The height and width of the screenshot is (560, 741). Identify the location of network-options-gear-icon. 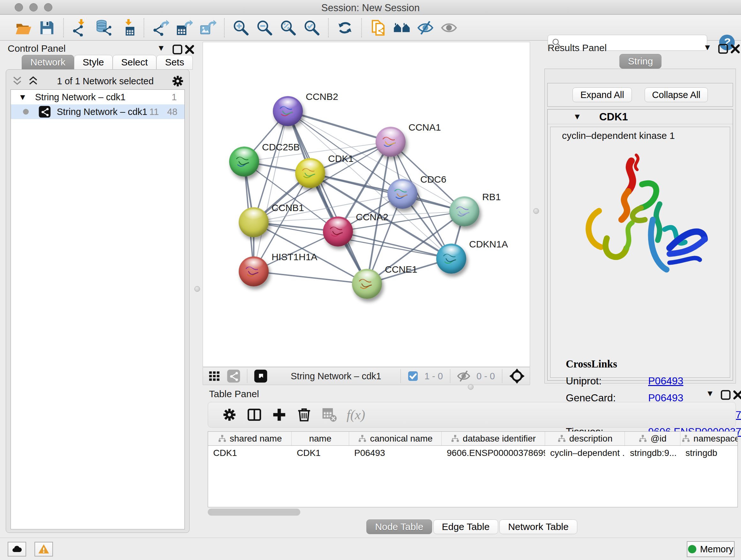
(178, 81).